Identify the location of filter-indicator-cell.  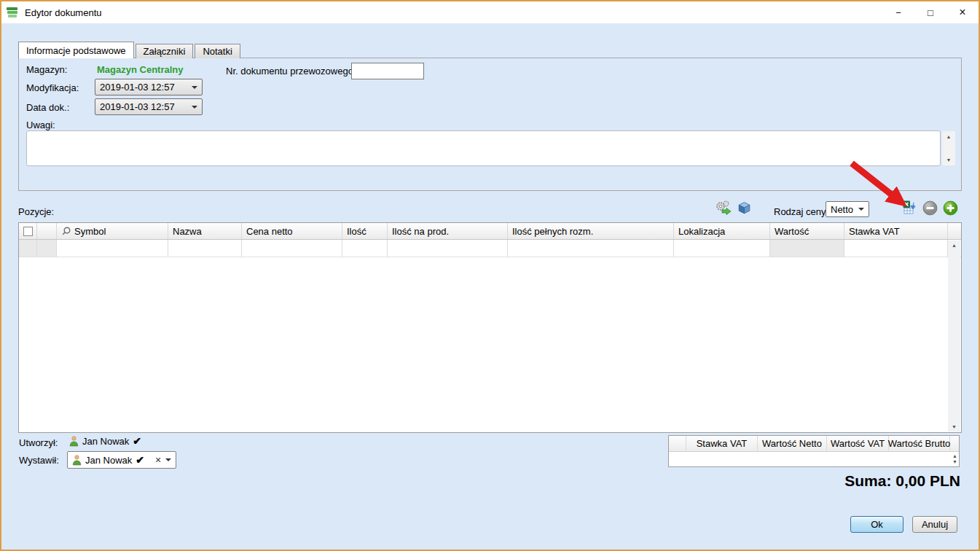
(47, 248).